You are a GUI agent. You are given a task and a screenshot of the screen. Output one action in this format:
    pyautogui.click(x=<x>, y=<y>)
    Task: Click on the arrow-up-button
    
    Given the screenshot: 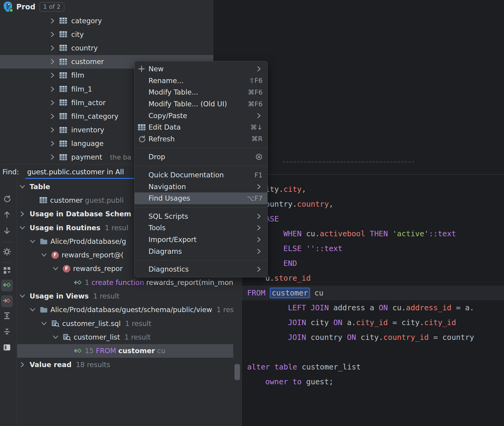 What is the action you would take?
    pyautogui.click(x=7, y=215)
    